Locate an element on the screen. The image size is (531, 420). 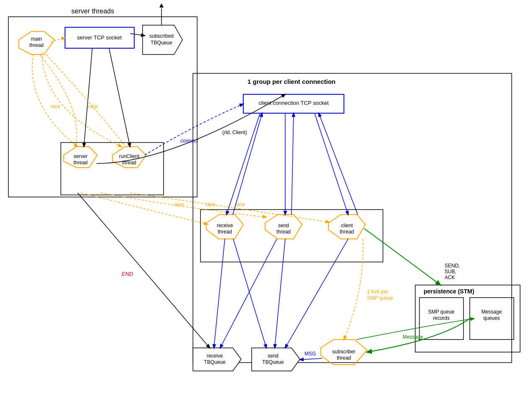
end-label: END is located at coordinates (128, 274).